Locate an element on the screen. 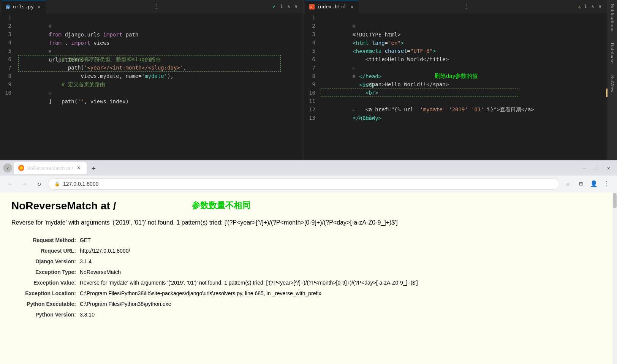  html-icon: H is located at coordinates (312, 7).